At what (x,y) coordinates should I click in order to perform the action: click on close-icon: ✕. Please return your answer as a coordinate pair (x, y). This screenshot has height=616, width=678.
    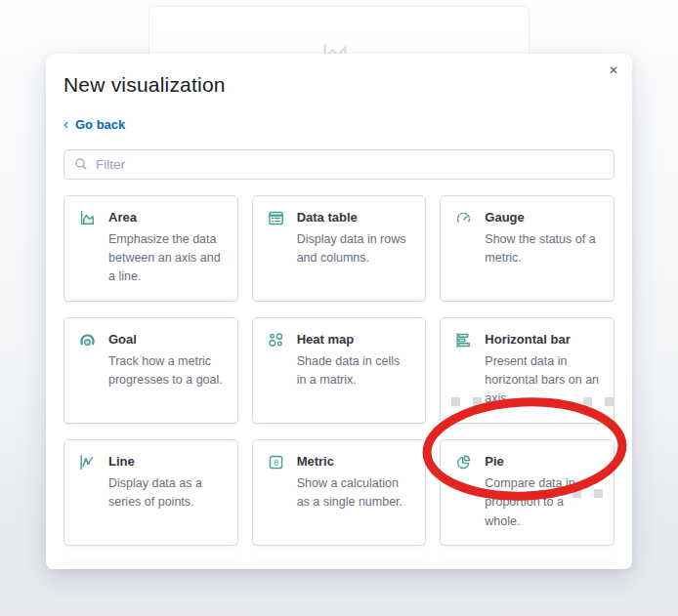
    Looking at the image, I should click on (614, 70).